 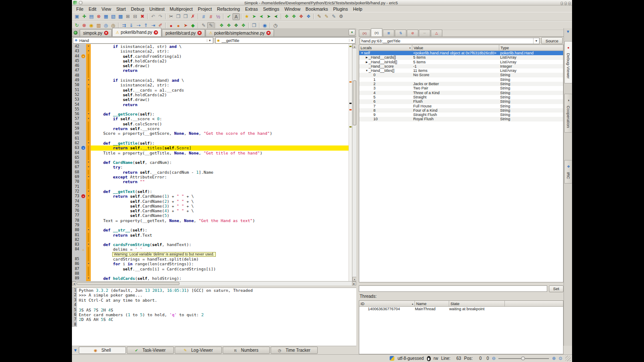 What do you see at coordinates (254, 17) in the screenshot?
I see `bookmark-next-button: ➤` at bounding box center [254, 17].